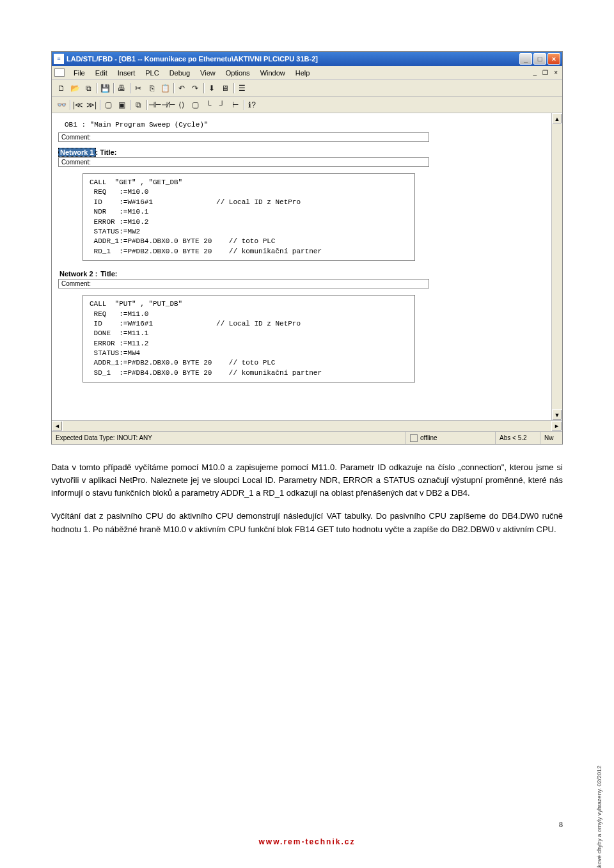  Describe the element at coordinates (414, 438) in the screenshot. I see `offline-icon` at that location.